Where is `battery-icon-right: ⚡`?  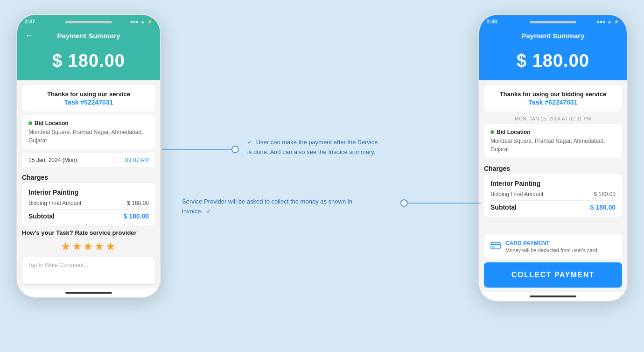
battery-icon-right: ⚡ is located at coordinates (616, 21).